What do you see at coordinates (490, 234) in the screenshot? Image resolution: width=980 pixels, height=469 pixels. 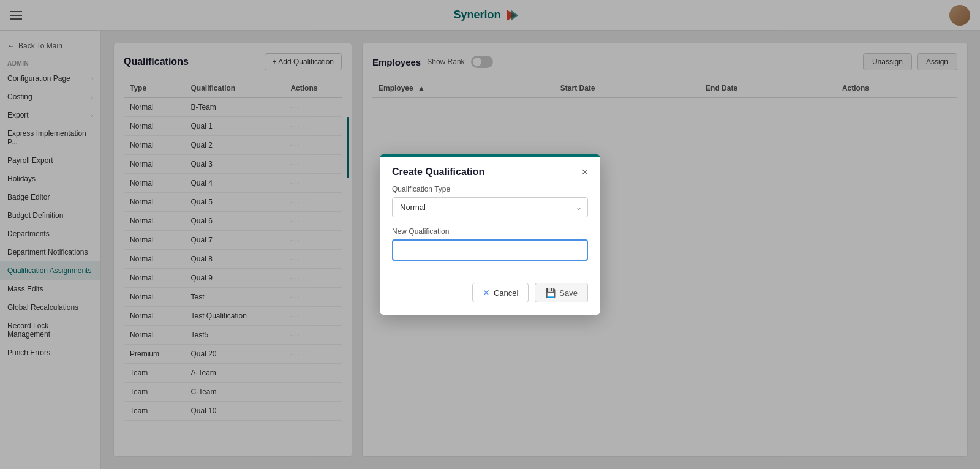 I see `modal-body: Qualification Type Normal Premium Team ⌄…` at bounding box center [490, 234].